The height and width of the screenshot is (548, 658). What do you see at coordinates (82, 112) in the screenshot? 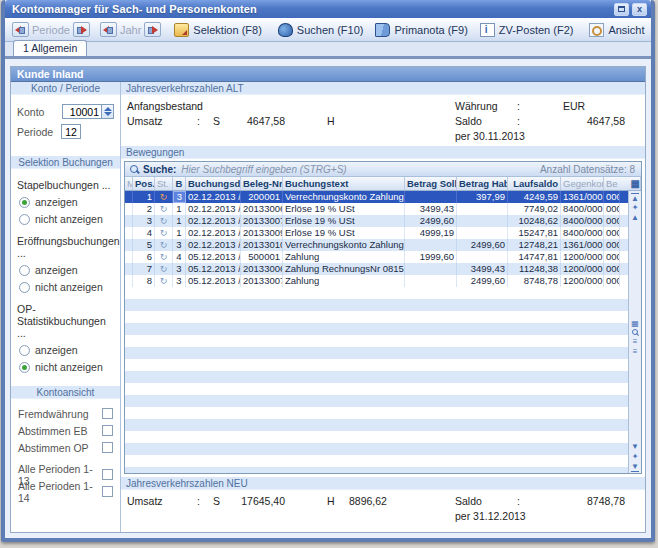
I see `konto-input` at bounding box center [82, 112].